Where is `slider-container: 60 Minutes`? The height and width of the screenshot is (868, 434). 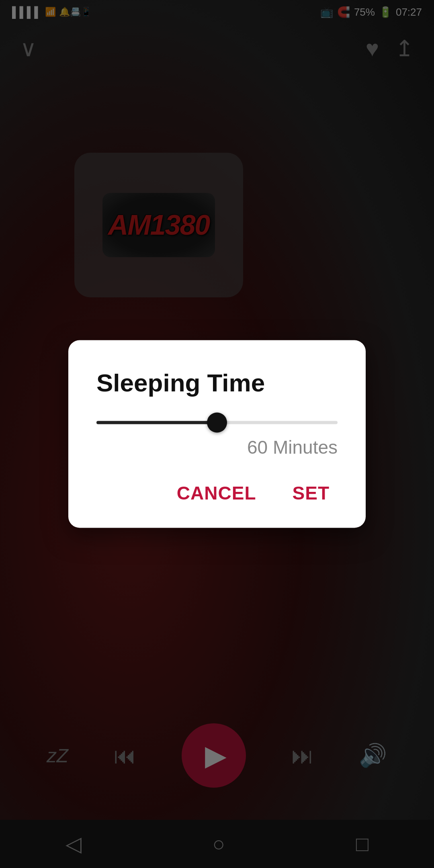
slider-container: 60 Minutes is located at coordinates (217, 440).